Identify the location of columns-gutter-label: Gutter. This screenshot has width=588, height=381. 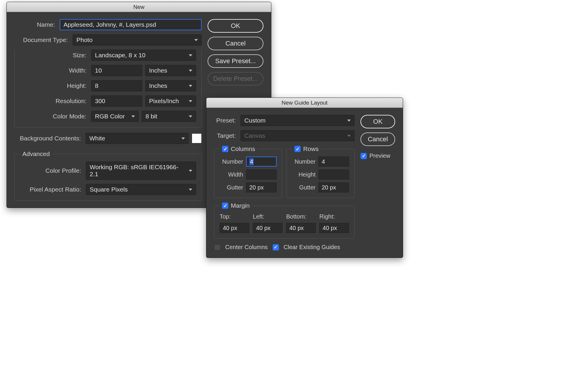
(231, 187).